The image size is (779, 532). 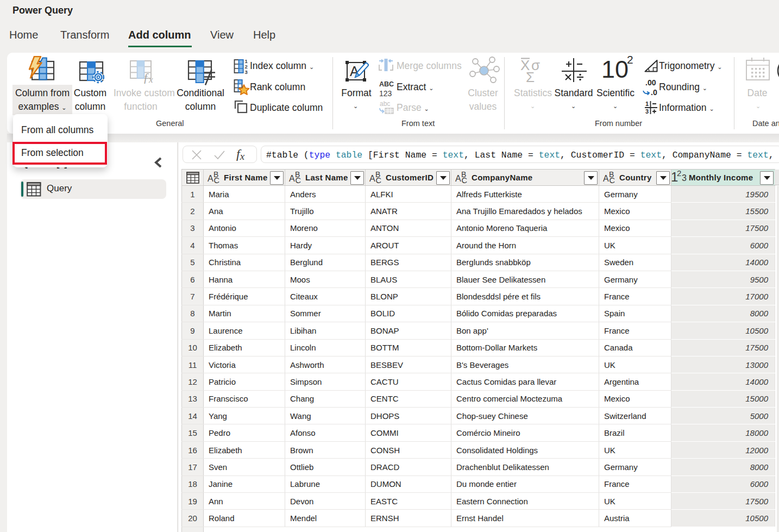 What do you see at coordinates (151, 79) in the screenshot?
I see `svg-text: x` at bounding box center [151, 79].